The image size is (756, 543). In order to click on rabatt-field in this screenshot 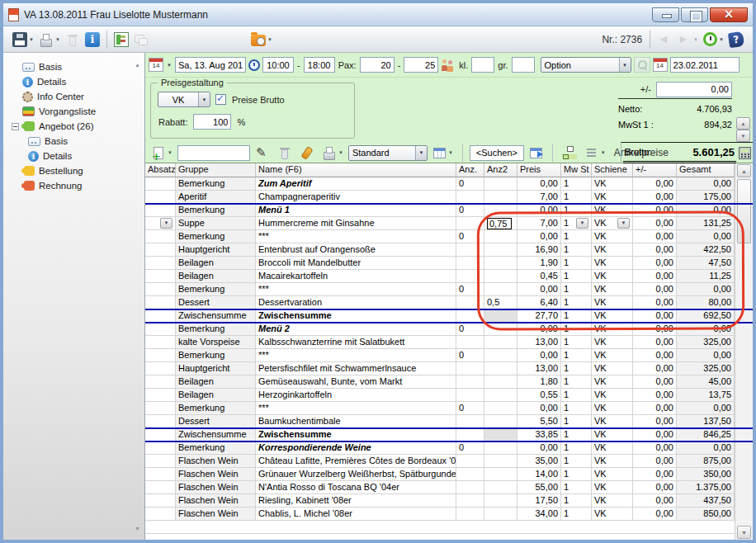, I will do `click(212, 122)`.